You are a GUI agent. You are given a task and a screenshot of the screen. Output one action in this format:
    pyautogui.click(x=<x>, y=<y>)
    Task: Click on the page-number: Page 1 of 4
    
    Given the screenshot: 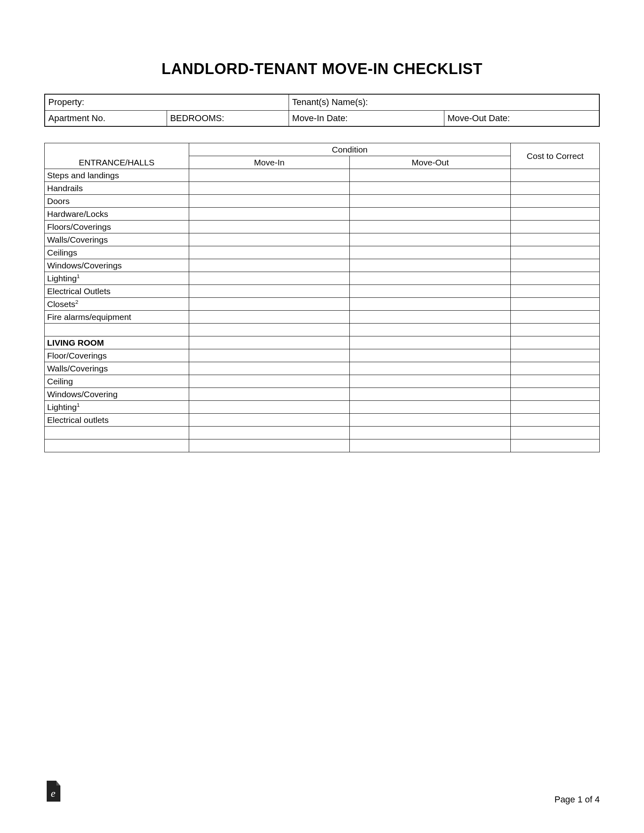 What is the action you would take?
    pyautogui.click(x=577, y=800)
    